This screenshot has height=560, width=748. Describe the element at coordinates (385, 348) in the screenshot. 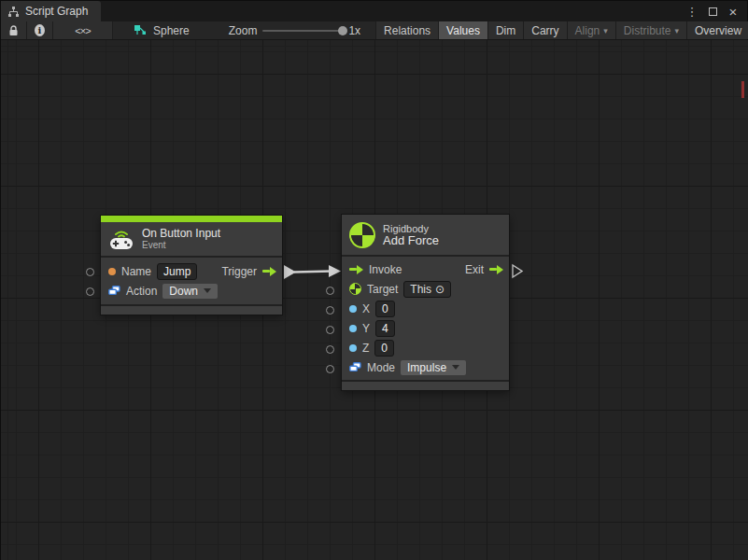

I see `z-input: 0` at that location.